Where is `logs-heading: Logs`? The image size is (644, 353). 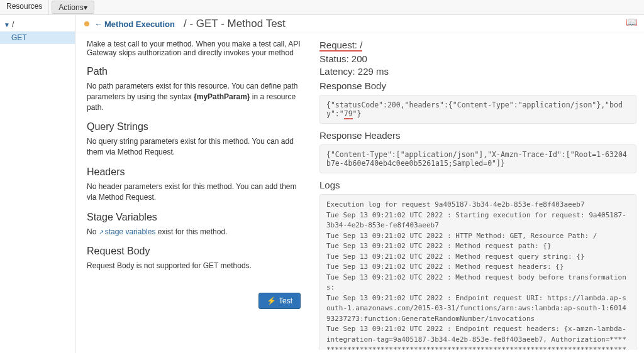
logs-heading: Logs is located at coordinates (478, 185).